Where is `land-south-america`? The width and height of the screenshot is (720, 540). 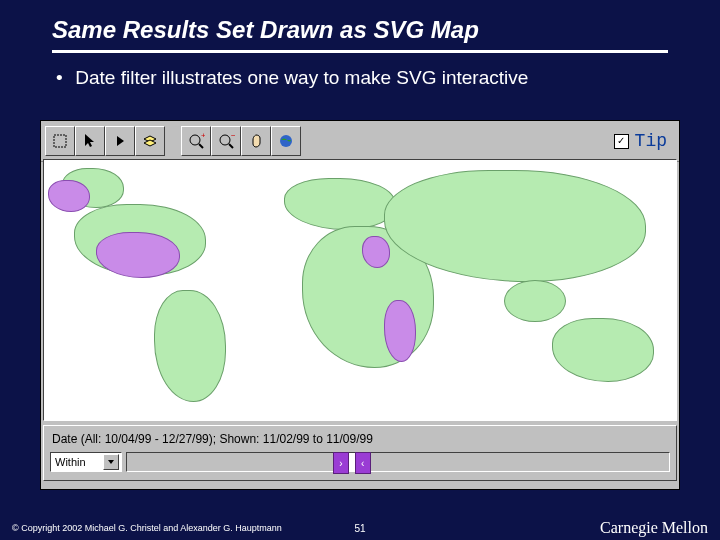
land-south-america is located at coordinates (190, 346).